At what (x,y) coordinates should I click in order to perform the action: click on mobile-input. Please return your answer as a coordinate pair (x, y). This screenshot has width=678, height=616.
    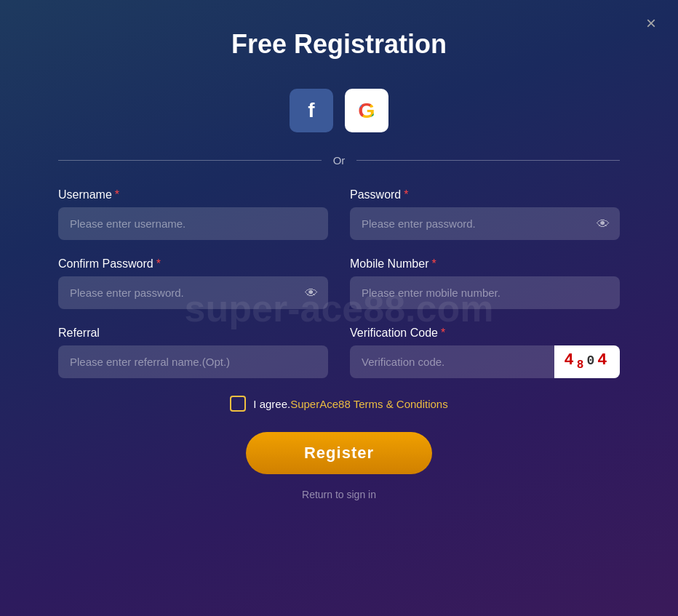
    Looking at the image, I should click on (484, 292).